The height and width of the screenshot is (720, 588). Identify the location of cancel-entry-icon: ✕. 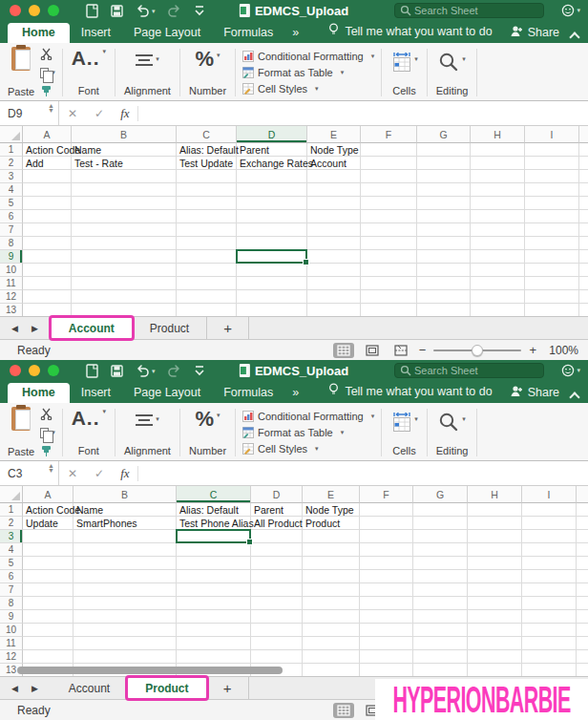
(73, 474).